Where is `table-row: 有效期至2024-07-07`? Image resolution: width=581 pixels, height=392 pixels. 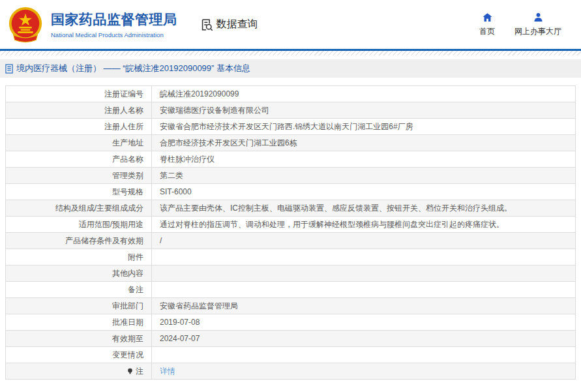
table-row: 有效期至2024-07-07 is located at coordinates (291, 339).